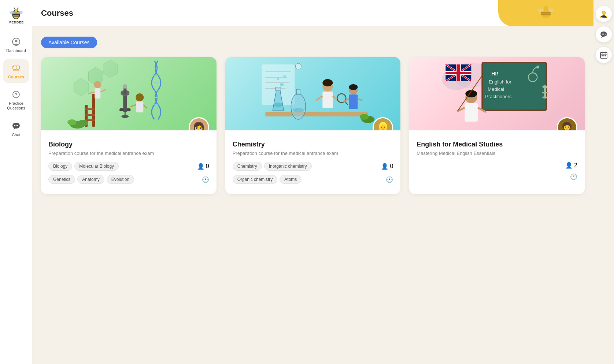 The width and height of the screenshot is (614, 364). Describe the element at coordinates (16, 14) in the screenshot. I see `bee-logo-icon` at that location.